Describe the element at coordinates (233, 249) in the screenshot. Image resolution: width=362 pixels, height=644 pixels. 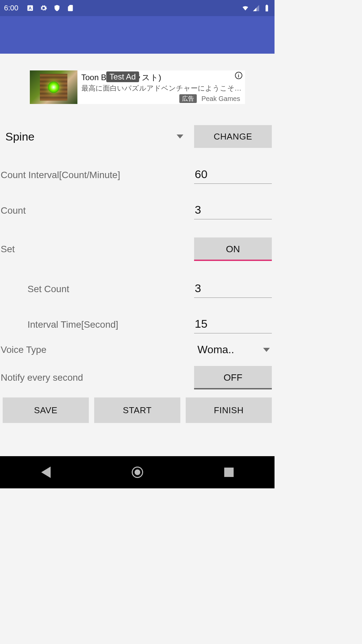
I see `set-toggle: ON` at that location.